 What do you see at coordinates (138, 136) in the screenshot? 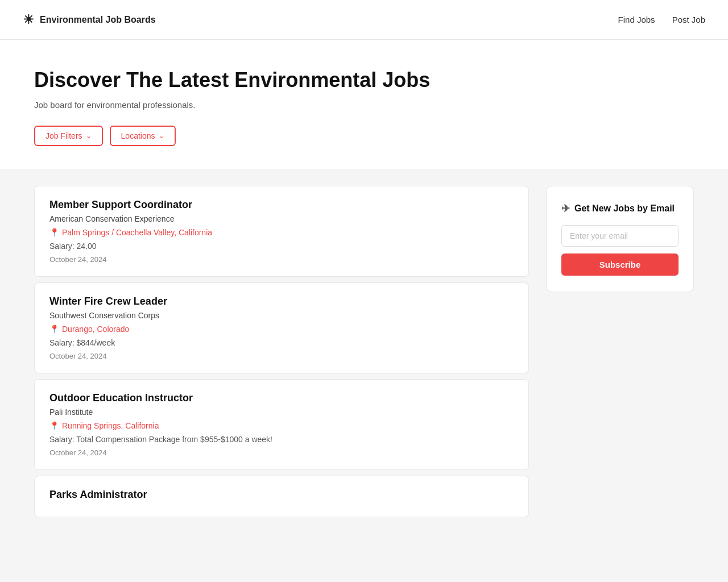
I see `locations-label: Locations` at bounding box center [138, 136].